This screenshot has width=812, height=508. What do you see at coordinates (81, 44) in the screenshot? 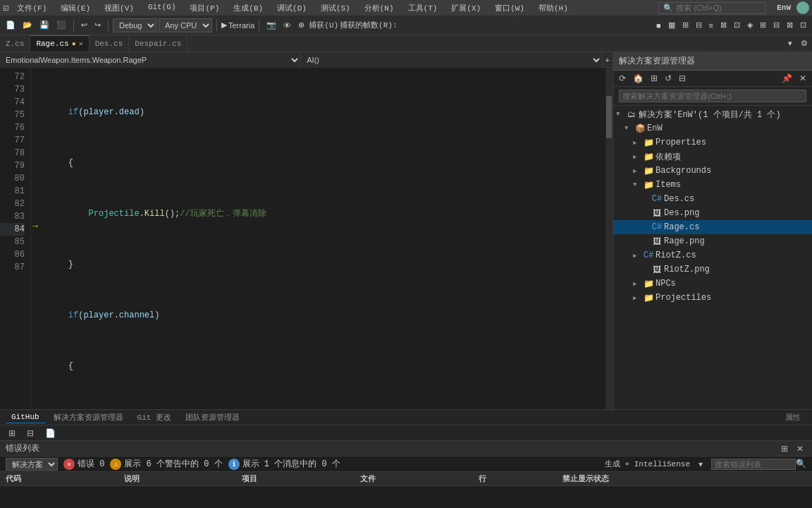
I see `close-rage-cs-btn: ✕` at bounding box center [81, 44].